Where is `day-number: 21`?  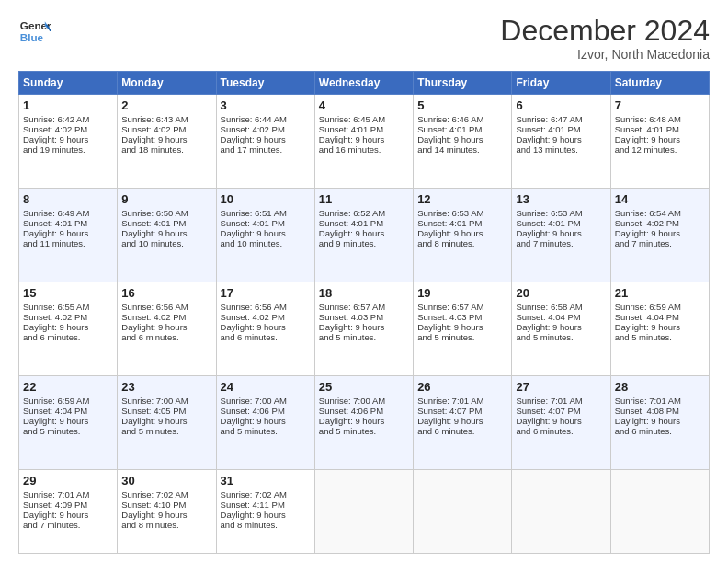
day-number: 21 is located at coordinates (660, 293).